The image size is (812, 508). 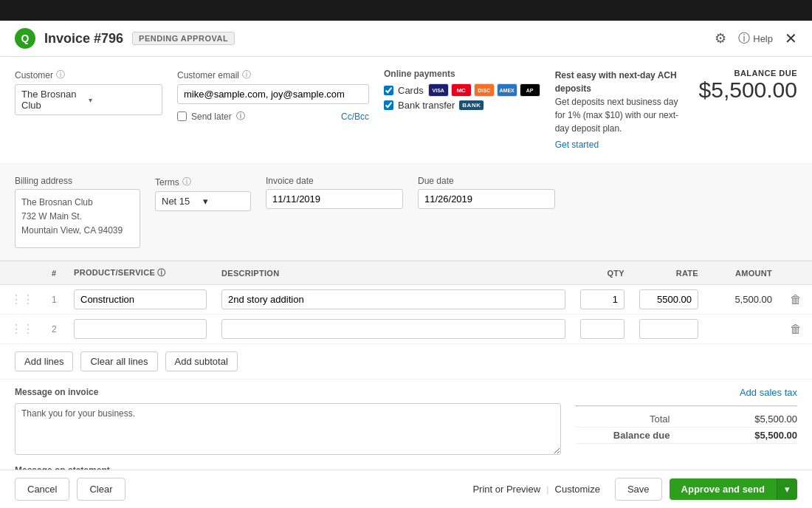 I want to click on clear-button: Clear, so click(x=100, y=489).